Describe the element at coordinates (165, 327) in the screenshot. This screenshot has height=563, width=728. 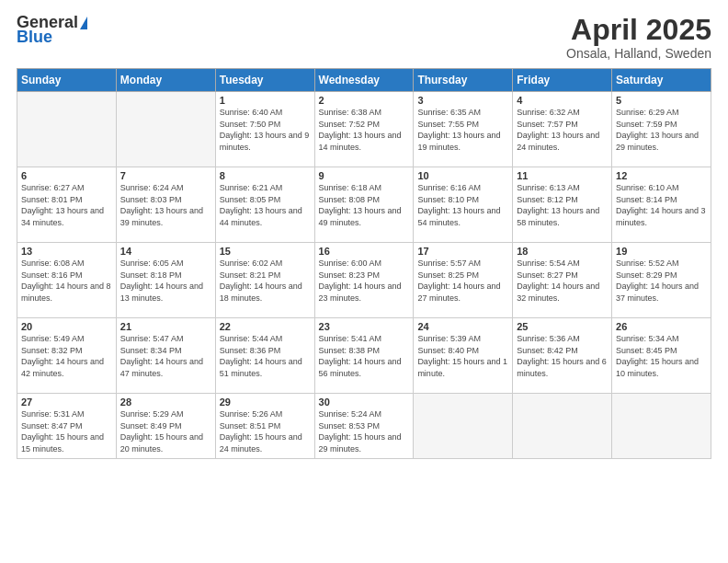
I see `day-number: 21` at that location.